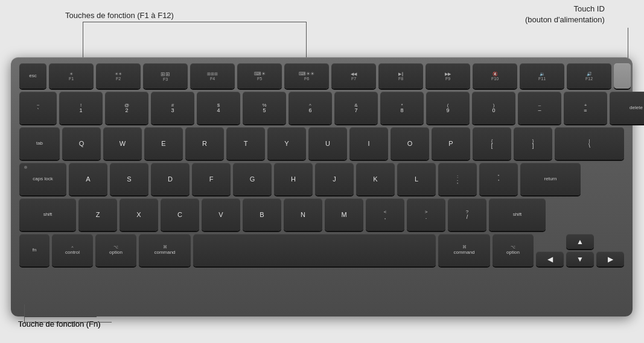  Describe the element at coordinates (314, 250) in the screenshot. I see `key-space` at that location.